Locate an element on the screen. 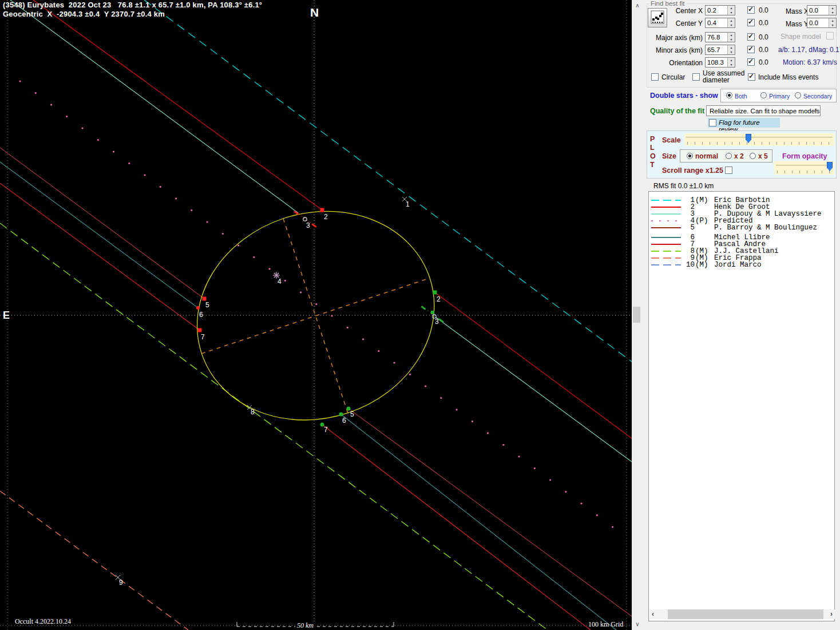  hscroll-thumb is located at coordinates (746, 615).